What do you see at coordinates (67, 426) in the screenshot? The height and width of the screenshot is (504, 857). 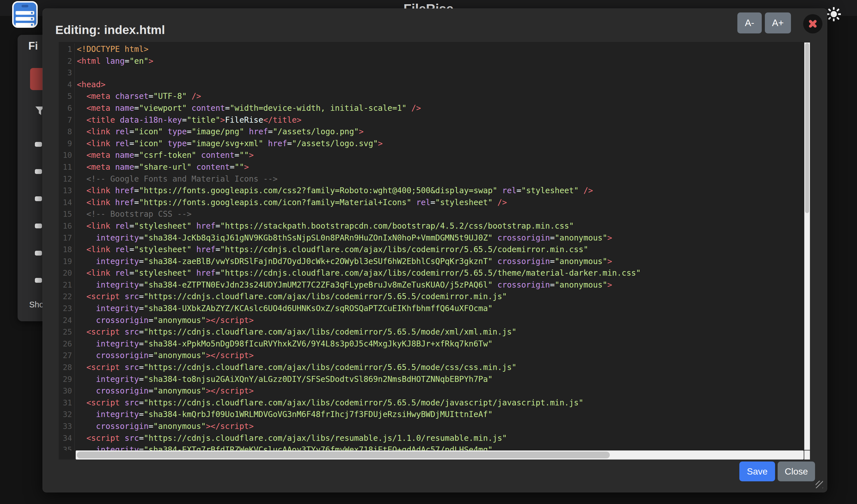 I see `line-number: 33` at bounding box center [67, 426].